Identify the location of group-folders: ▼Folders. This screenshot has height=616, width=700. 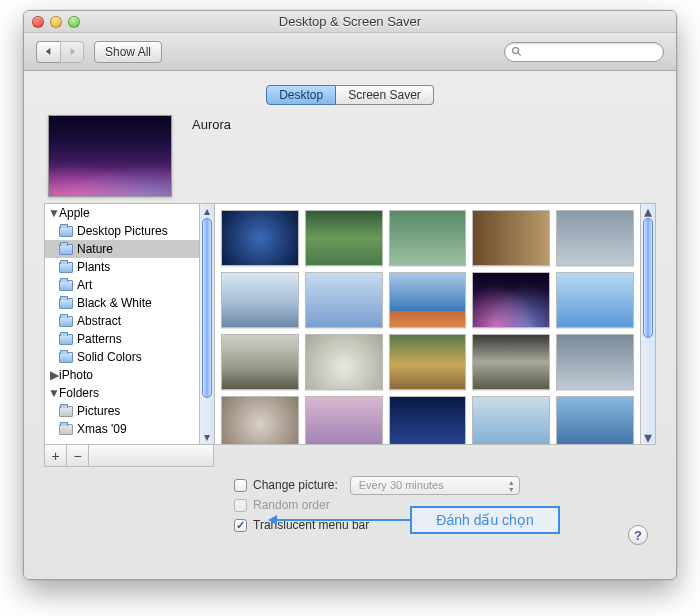
(122, 393).